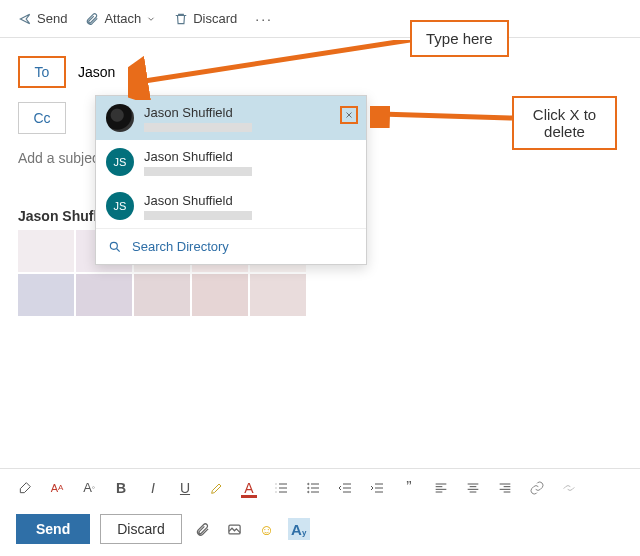 This screenshot has height=556, width=640. Describe the element at coordinates (569, 488) in the screenshot. I see `remove-link-button` at that location.